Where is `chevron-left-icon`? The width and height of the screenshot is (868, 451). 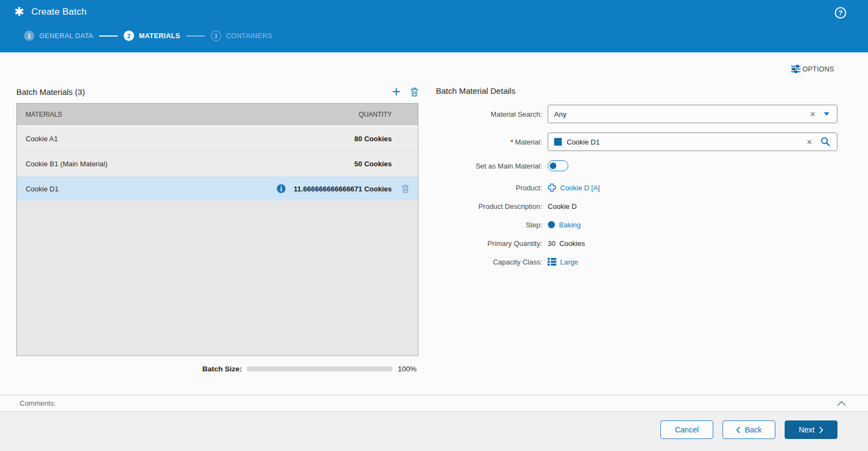
chevron-left-icon is located at coordinates (738, 430).